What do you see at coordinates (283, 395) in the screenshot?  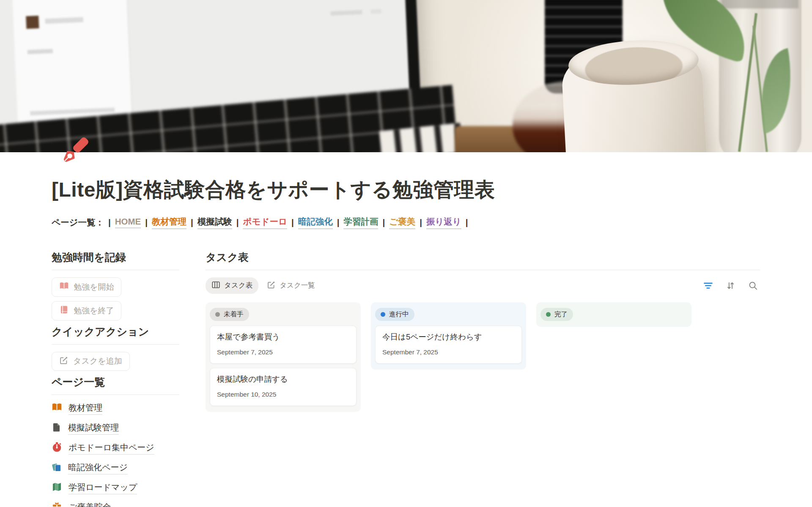 I see `task-date: September 10, 2025` at bounding box center [283, 395].